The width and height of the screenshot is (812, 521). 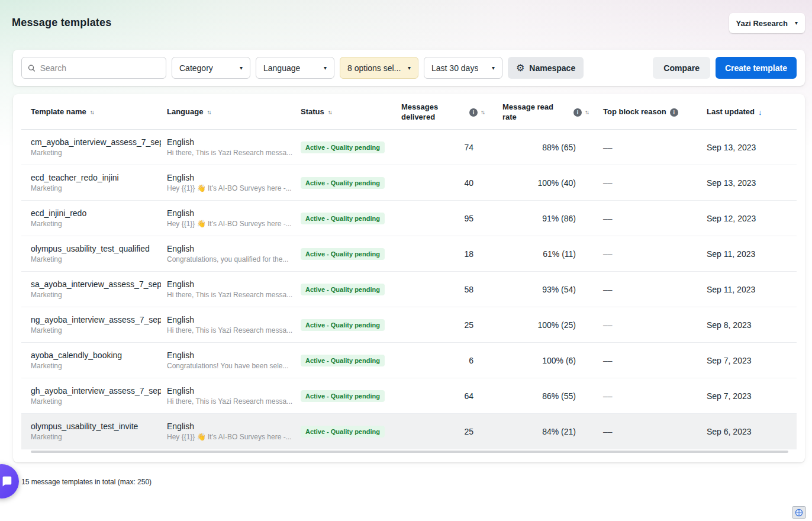 What do you see at coordinates (409, 325) in the screenshot?
I see `table-row: ng_ayoba_interview_assess_7_sep_2 Market…` at bounding box center [409, 325].